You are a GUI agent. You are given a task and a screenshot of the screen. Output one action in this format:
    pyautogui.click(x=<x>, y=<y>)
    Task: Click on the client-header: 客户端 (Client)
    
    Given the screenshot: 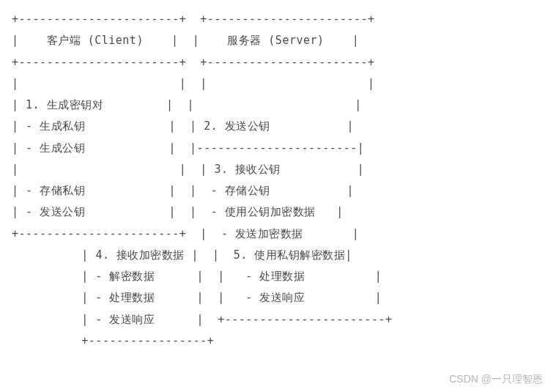 What is the action you would take?
    pyautogui.click(x=95, y=40)
    